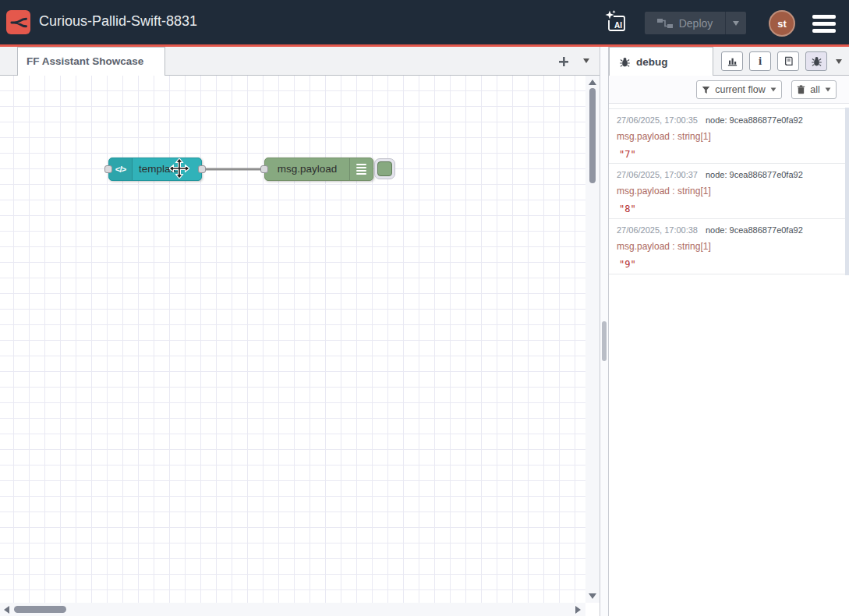 Image resolution: width=849 pixels, height=616 pixels. What do you see at coordinates (815, 90) in the screenshot?
I see `debug-clear-label: all` at bounding box center [815, 90].